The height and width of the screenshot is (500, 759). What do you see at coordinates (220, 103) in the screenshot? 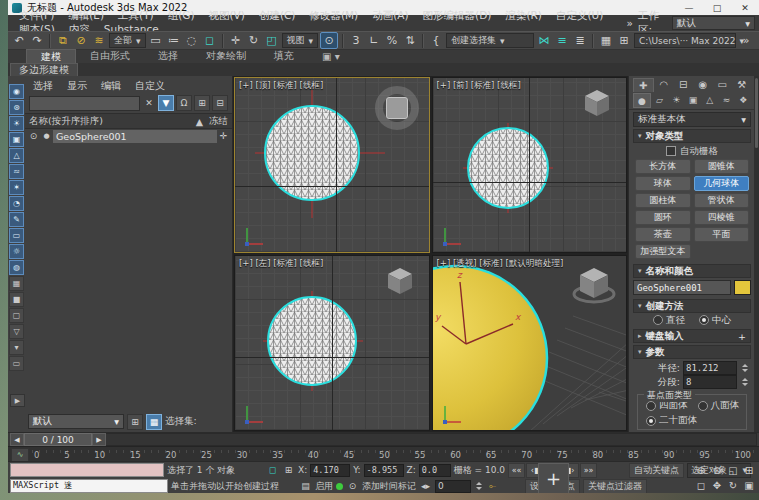
I see `select-children-icon: ⊟` at bounding box center [220, 103].